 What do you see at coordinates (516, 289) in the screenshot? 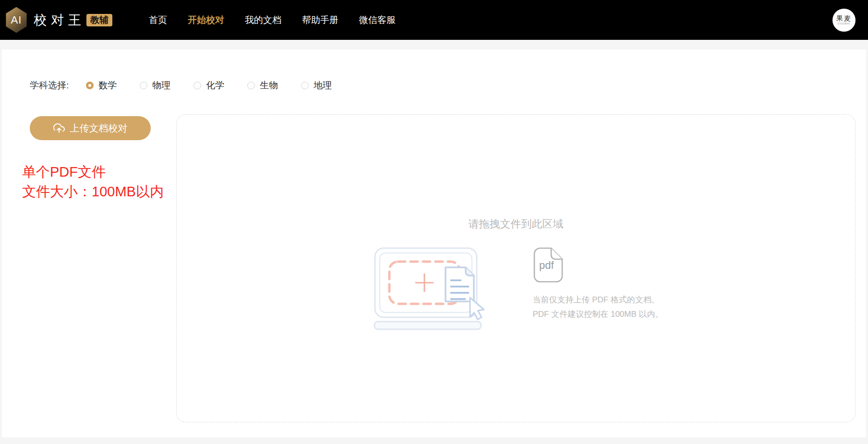
I see `dropzone-illustration-row: pdf 当前仅支持上传 PDF 格式的文档。 PDF 文件建议控制在 100MB…` at bounding box center [516, 289].